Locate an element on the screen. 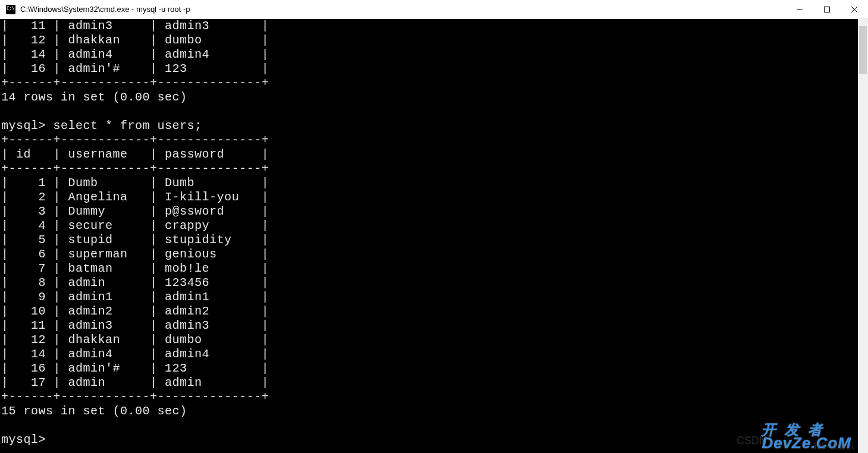 The image size is (868, 453). close-button is located at coordinates (854, 10).